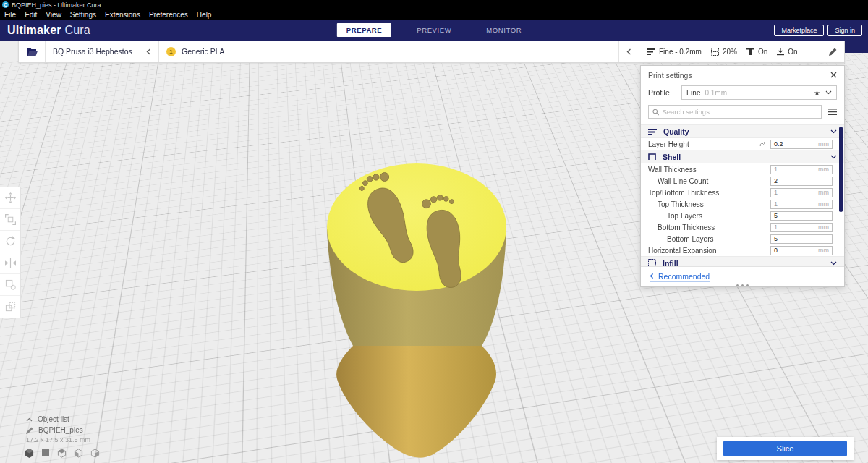 Image resolution: width=868 pixels, height=463 pixels. I want to click on setting-row-bottom-thickness: Bottom Thickness 1 mm, so click(742, 227).